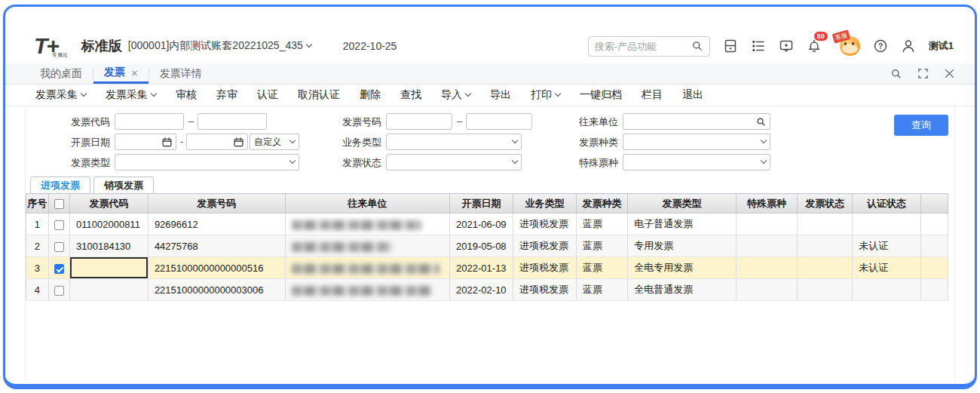 The height and width of the screenshot is (393, 980). What do you see at coordinates (941, 46) in the screenshot?
I see `current-user: 测试1` at bounding box center [941, 46].